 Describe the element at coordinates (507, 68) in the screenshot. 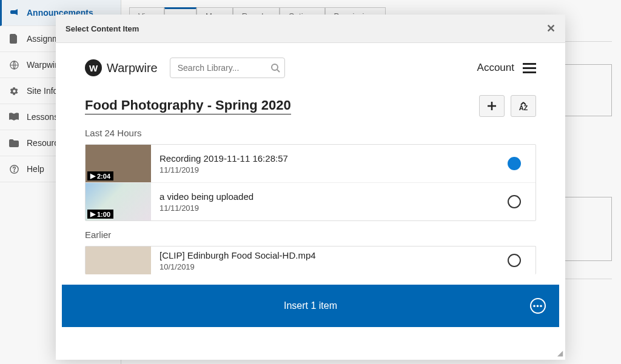

I see `account-area: Account` at that location.